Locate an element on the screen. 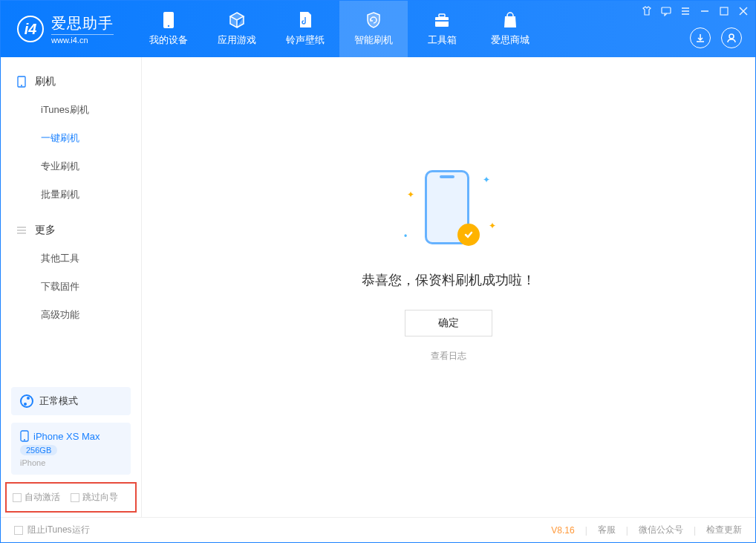 This screenshot has width=756, height=543. cube-icon is located at coordinates (237, 20).